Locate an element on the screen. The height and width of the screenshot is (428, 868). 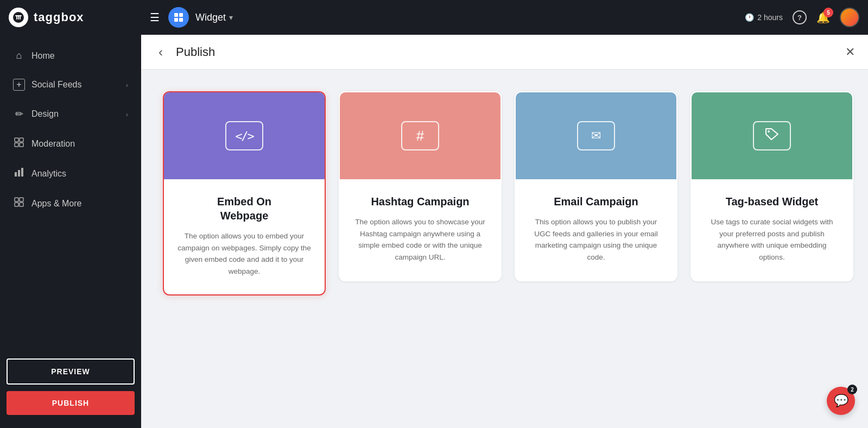
logo-text: taggbox is located at coordinates (59, 17).